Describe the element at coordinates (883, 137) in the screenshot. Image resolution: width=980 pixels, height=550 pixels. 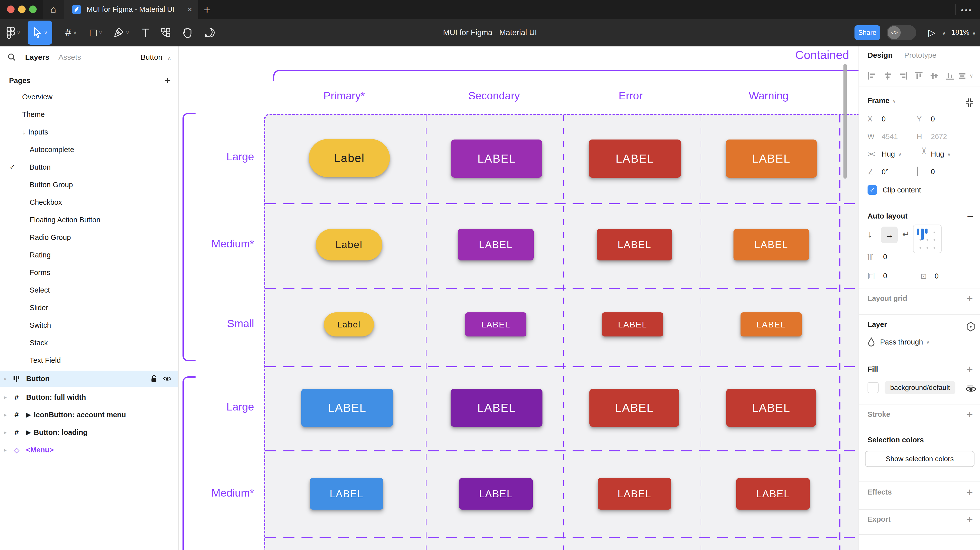
I see `width-row: W4541` at that location.